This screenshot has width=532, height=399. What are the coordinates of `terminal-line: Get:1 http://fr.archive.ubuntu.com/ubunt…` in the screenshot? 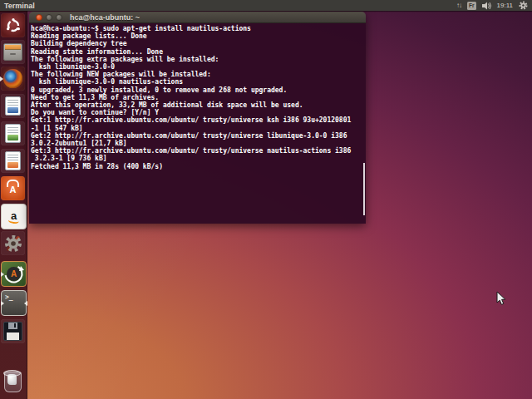 It's located at (198, 120).